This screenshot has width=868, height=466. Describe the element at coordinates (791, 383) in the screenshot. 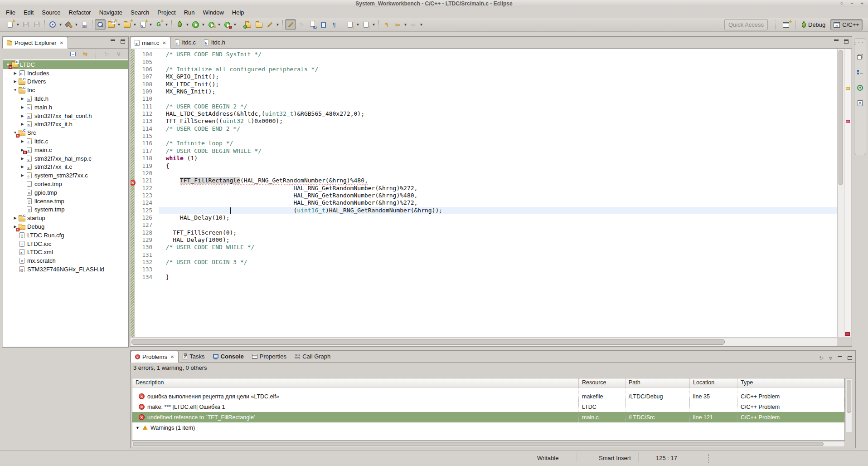

I see `column-header-type: Type` at that location.